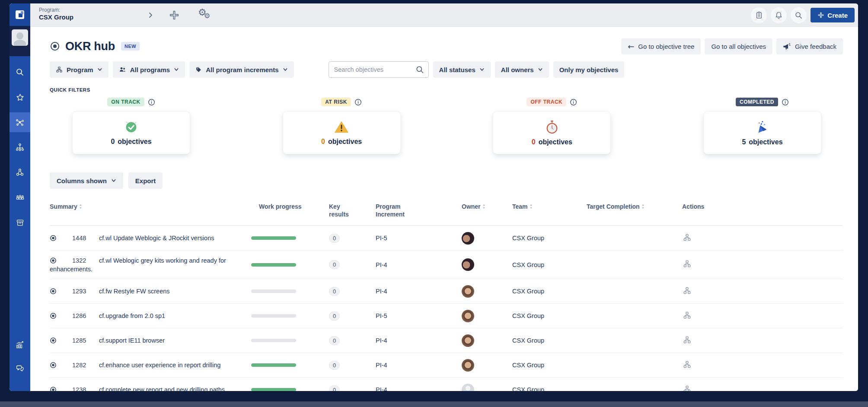 The width and height of the screenshot is (868, 407). I want to click on completed-card: 5 objectives, so click(763, 133).